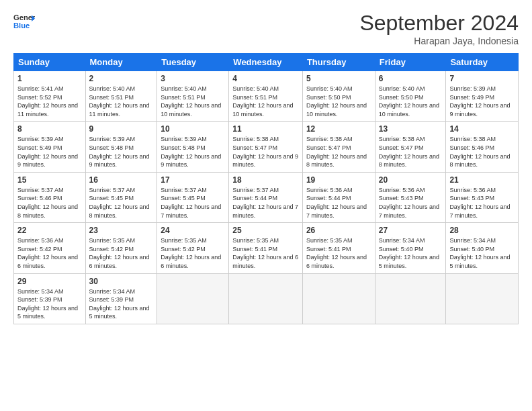 The height and width of the screenshot is (411, 532). I want to click on calendar-day-cell: 25 Sunrise: 5:35 AM Sunset: 5:41 PM Dayl…, so click(266, 248).